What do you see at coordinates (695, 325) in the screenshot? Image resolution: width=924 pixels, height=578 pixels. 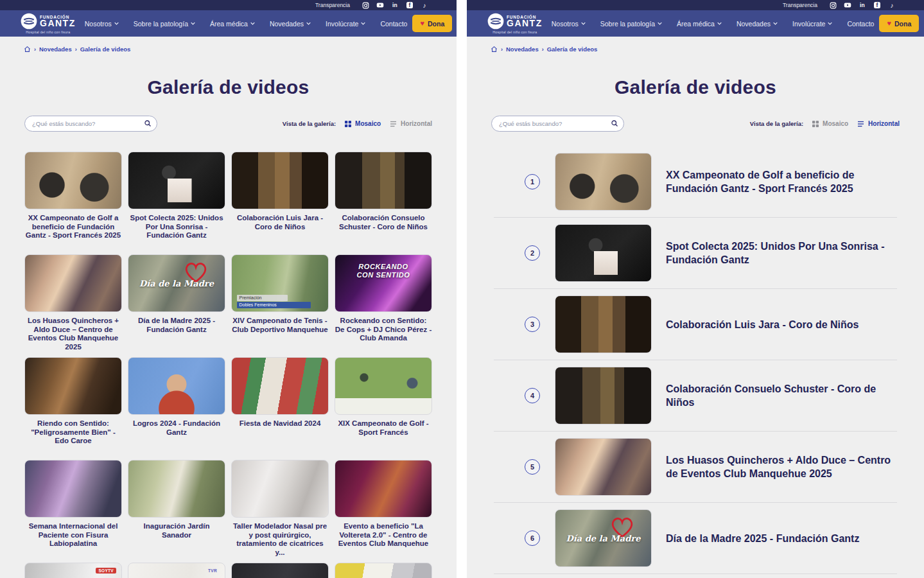 I see `list-item: 3Colaboración Luis Jara - Coro de Niños` at bounding box center [695, 325].